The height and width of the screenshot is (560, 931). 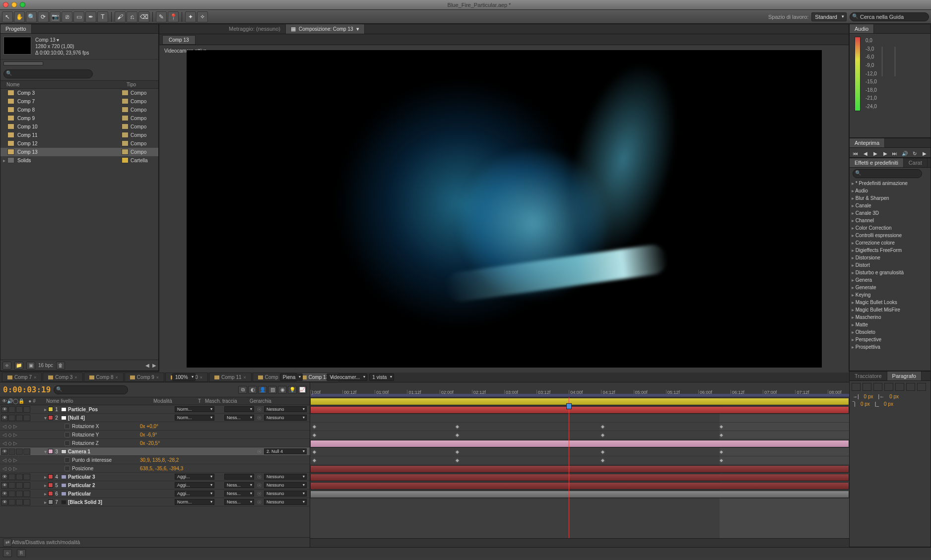 What do you see at coordinates (23, 5) in the screenshot?
I see `zoom-window-icon` at bounding box center [23, 5].